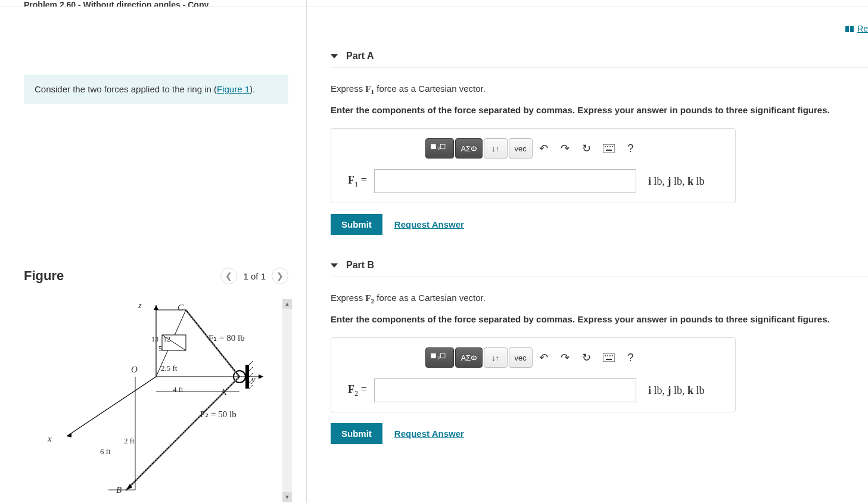 Image resolution: width=868 pixels, height=503 pixels. What do you see at coordinates (254, 379) in the screenshot?
I see `label-y: y` at bounding box center [254, 379].